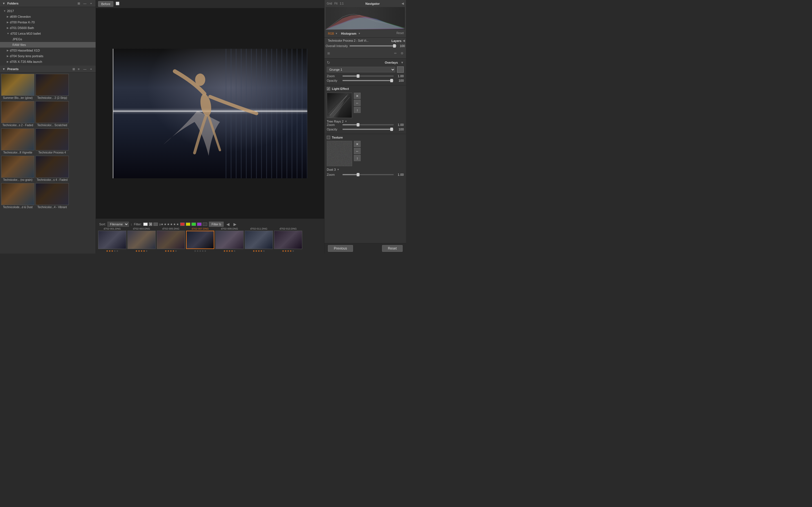 The height and width of the screenshot is (507, 812). I want to click on overlays-dropdown-icon: ▼, so click(402, 62).